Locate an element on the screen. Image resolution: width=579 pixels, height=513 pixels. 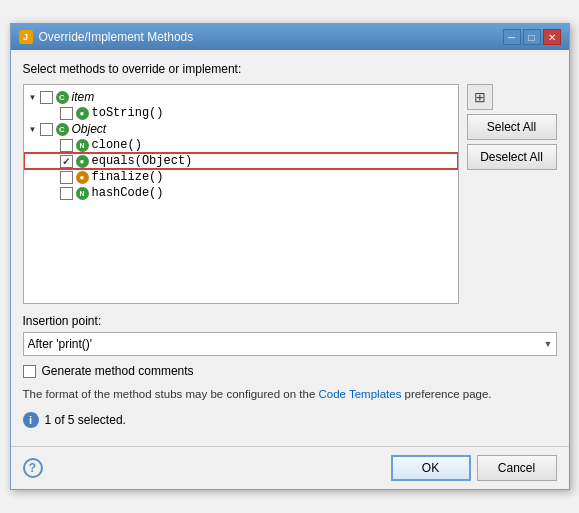
tree-item-clone: N clone() is located at coordinates (241, 145).